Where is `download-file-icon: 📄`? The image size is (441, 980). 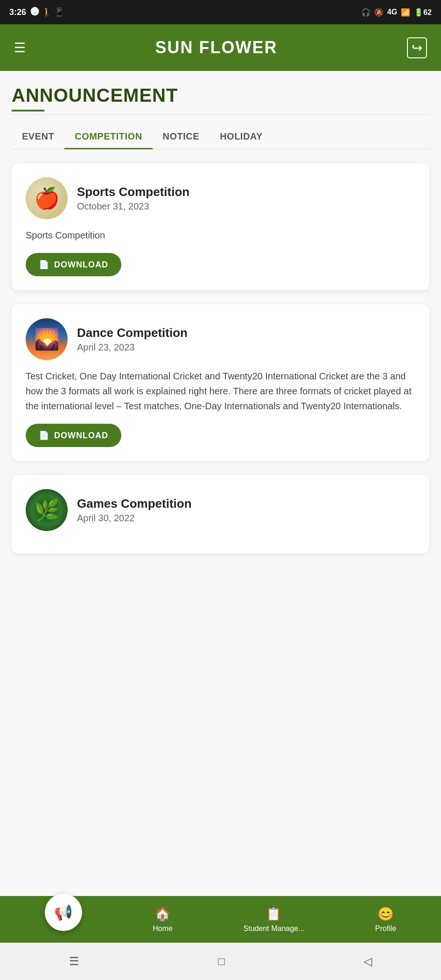 download-file-icon: 📄 is located at coordinates (44, 265).